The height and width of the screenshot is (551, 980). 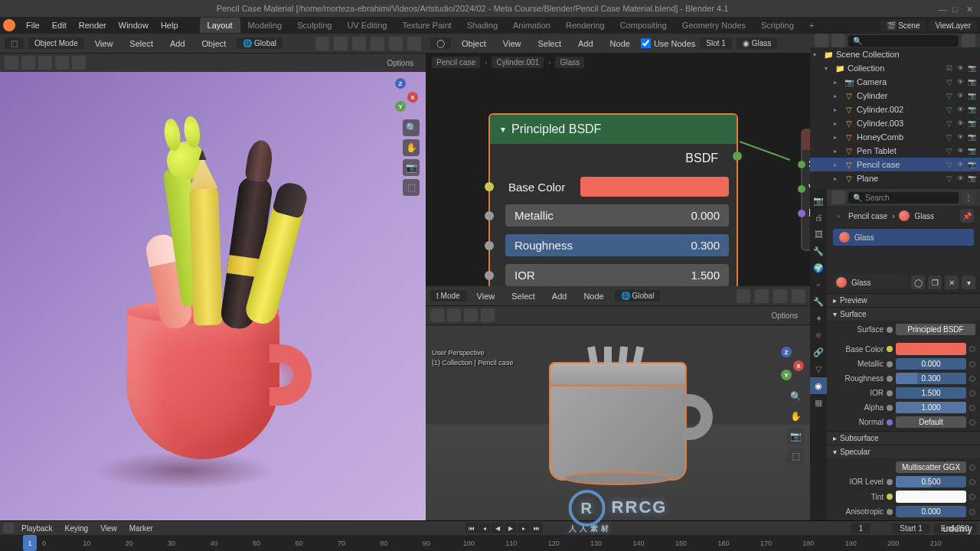 What do you see at coordinates (585, 25) in the screenshot?
I see `tab-rendering: Rendering` at bounding box center [585, 25].